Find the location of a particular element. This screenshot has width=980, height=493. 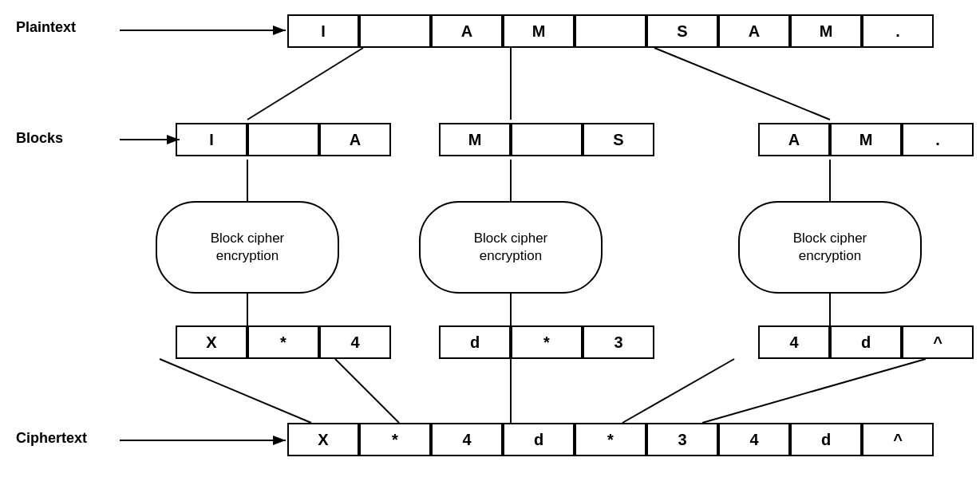

cipher-cell-3: d is located at coordinates (539, 440).